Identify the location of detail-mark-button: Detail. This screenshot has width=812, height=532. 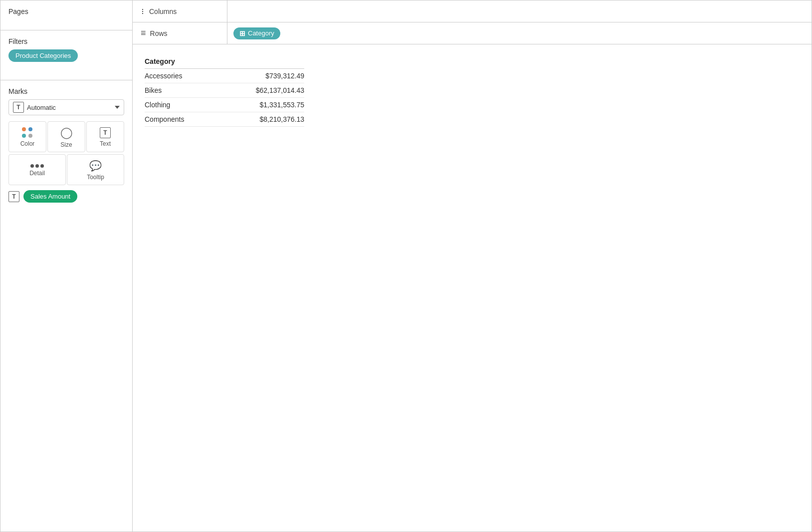
(37, 170).